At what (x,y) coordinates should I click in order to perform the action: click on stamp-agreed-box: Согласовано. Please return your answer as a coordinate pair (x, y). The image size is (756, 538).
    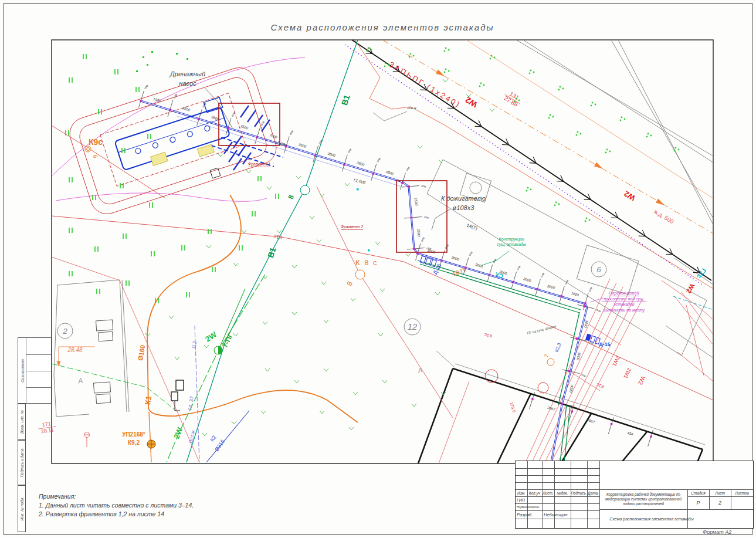
    Looking at the image, I should click on (35, 371).